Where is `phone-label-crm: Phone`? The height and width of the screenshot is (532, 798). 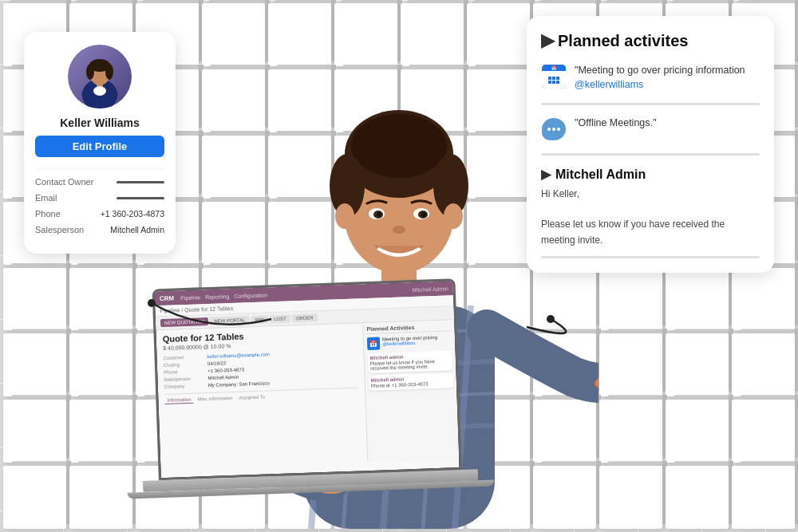
phone-label-crm: Phone is located at coordinates (185, 372).